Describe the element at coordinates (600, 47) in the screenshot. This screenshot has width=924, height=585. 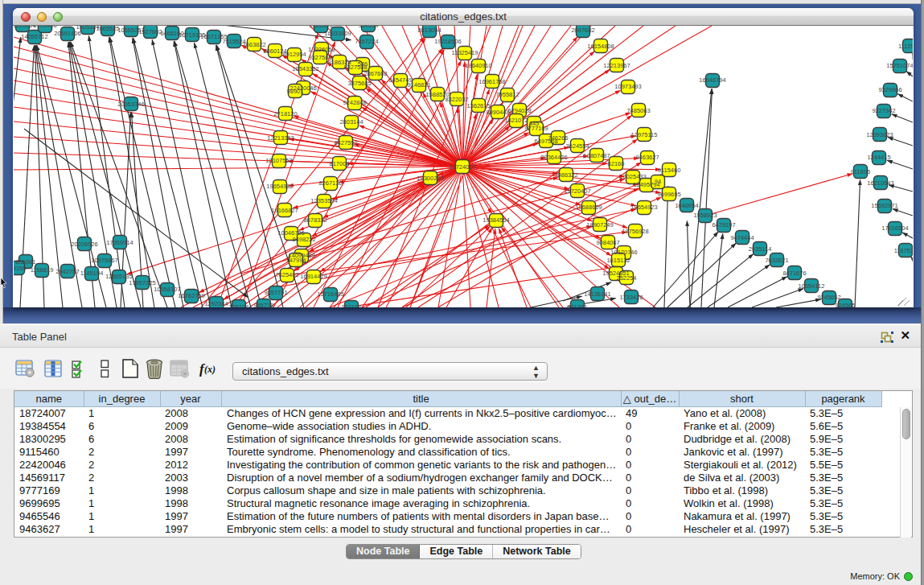
I see `svg-text: 16154808` at that location.